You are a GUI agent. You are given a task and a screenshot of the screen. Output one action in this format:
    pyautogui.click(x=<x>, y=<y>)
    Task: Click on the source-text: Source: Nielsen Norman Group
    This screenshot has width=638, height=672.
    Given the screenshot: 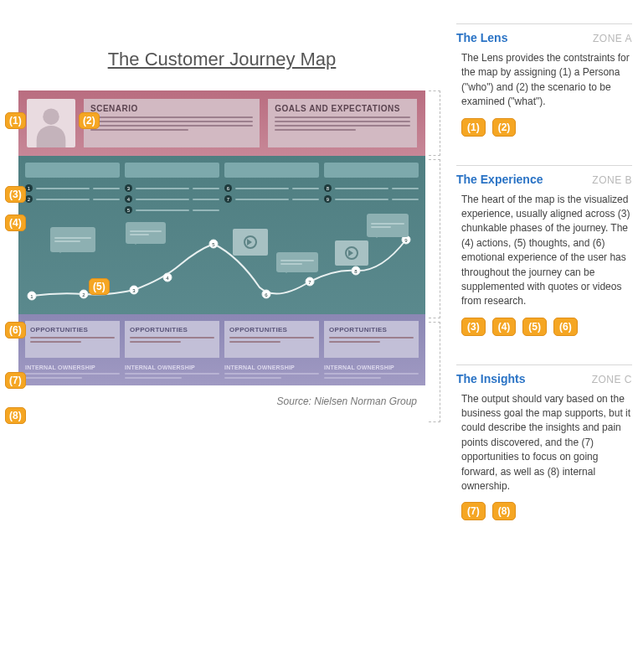 What is the action you would take?
    pyautogui.click(x=214, y=401)
    